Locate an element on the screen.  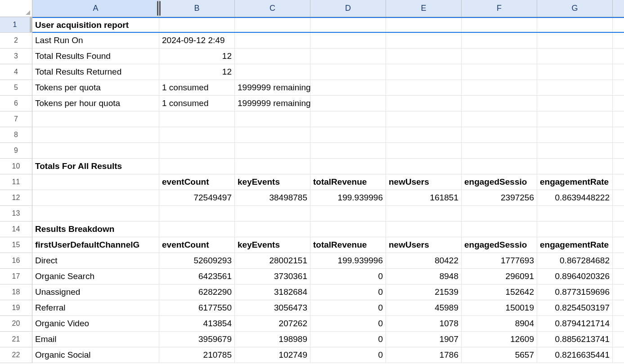
row-header-18: 18 is located at coordinates (16, 292).